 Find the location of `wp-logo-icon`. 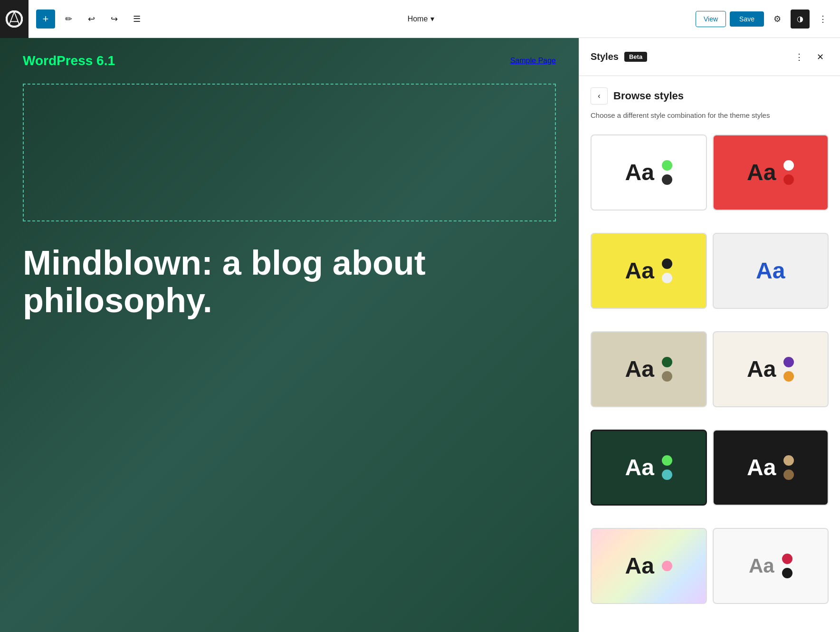

wp-logo-icon is located at coordinates (14, 19).